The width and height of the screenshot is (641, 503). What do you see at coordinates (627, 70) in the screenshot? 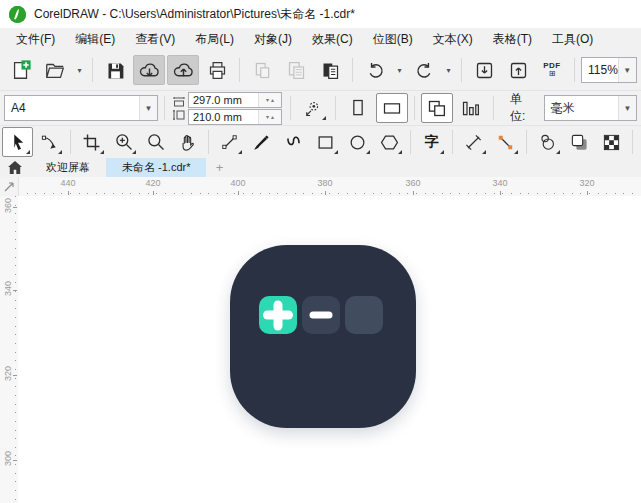
I see `zoom-dropdown-caret: ▼` at bounding box center [627, 70].